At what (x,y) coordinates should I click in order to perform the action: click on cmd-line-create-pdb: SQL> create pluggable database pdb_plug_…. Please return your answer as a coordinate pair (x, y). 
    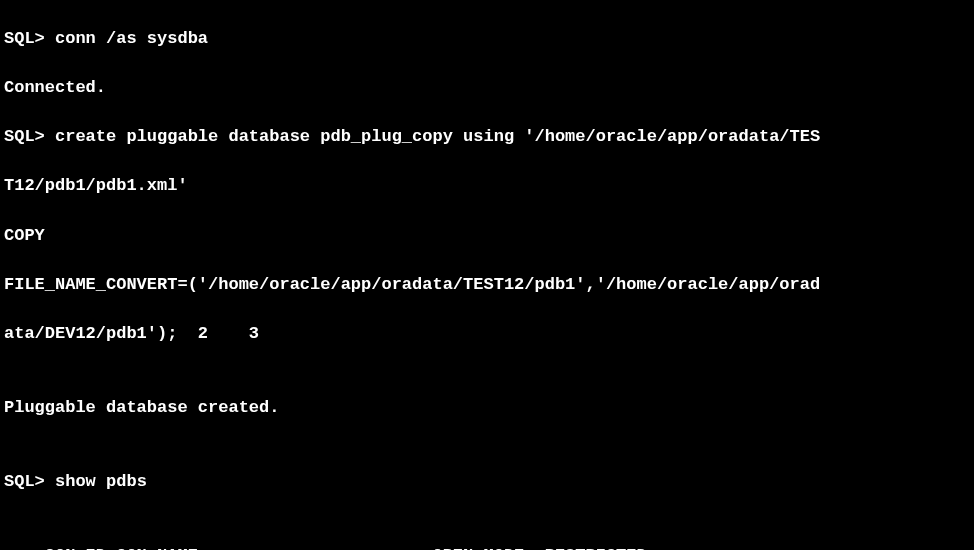
    Looking at the image, I should click on (487, 138).